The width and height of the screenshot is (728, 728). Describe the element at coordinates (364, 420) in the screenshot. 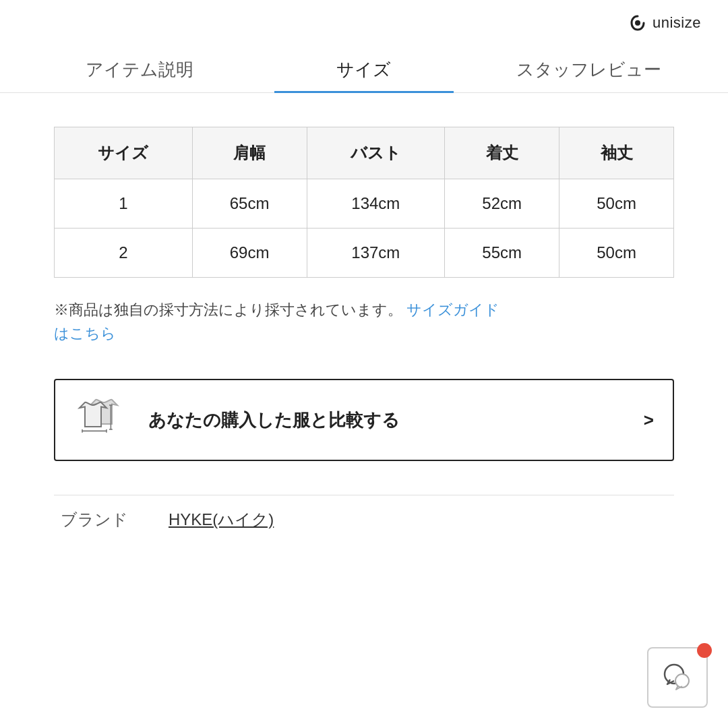

I see `compare-button: あなたの購入した服と比較する >` at that location.